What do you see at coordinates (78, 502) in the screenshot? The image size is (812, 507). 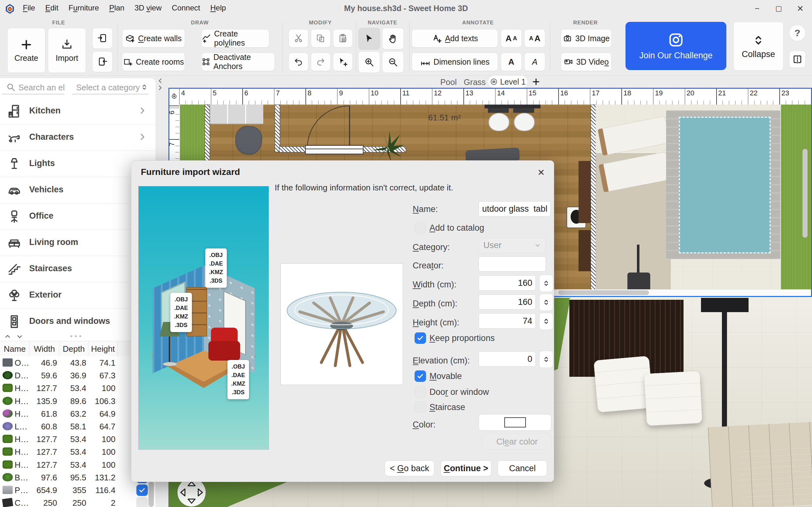 I see `furniture-row: C… 250 250 2` at bounding box center [78, 502].